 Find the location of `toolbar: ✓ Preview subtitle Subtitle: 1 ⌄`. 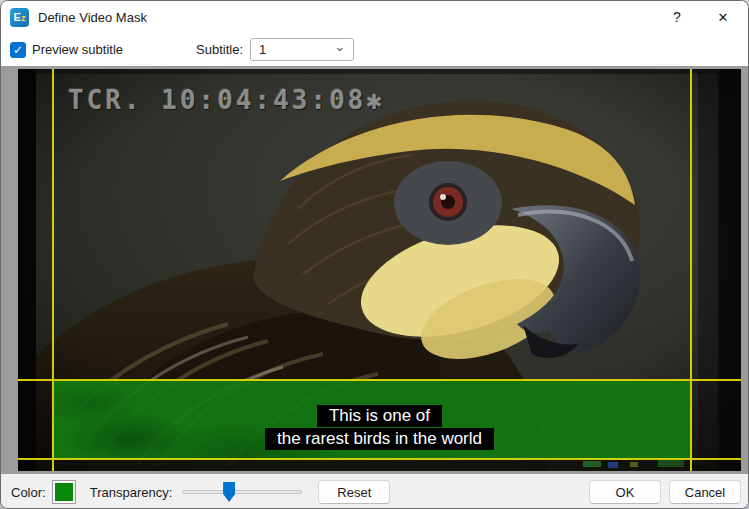

toolbar: ✓ Preview subtitle Subtitle: 1 ⌄ is located at coordinates (374, 50).